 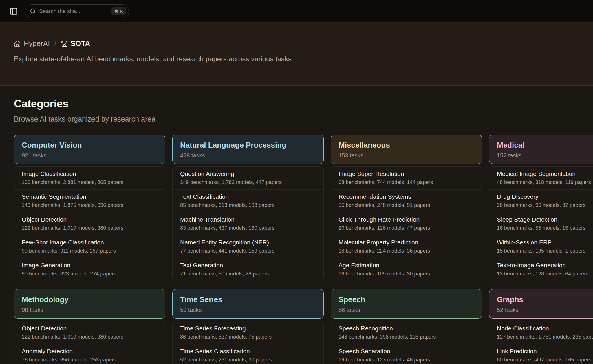 What do you see at coordinates (90, 354) in the screenshot?
I see `task-list-item: Anomaly Detection 76 benchmarks, 656 mod…` at bounding box center [90, 354].